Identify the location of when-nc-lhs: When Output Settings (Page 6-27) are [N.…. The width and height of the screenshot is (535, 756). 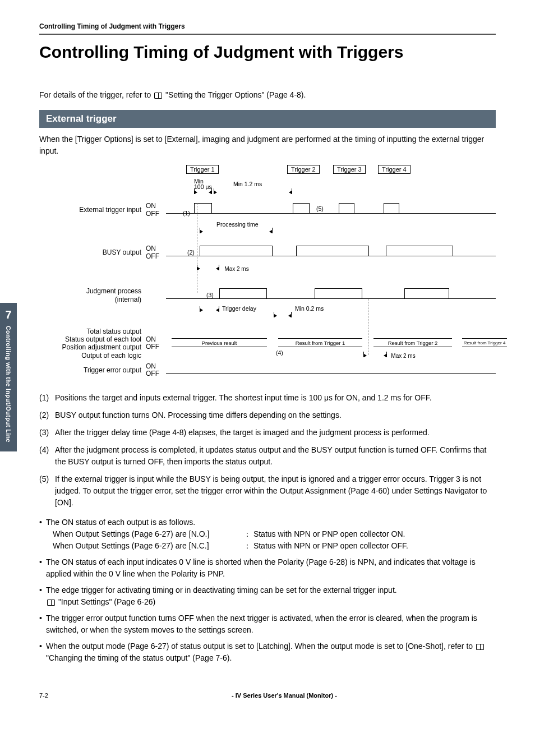
(148, 546).